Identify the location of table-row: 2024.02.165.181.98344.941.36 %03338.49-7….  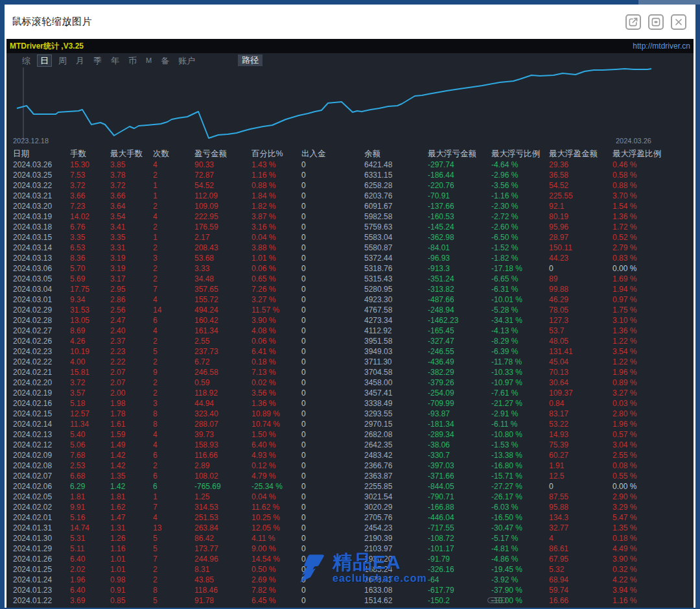
(353, 403).